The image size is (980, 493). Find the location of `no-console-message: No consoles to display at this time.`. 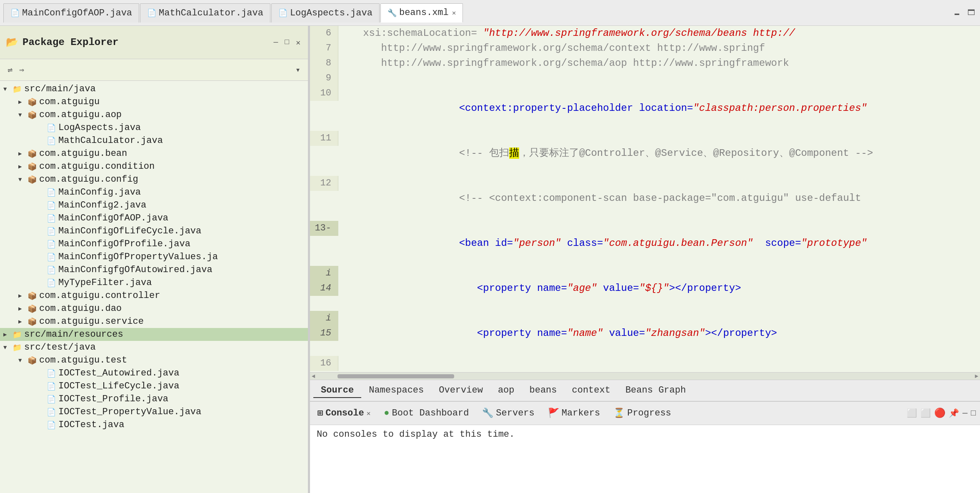

no-console-message: No consoles to display at this time. is located at coordinates (416, 434).